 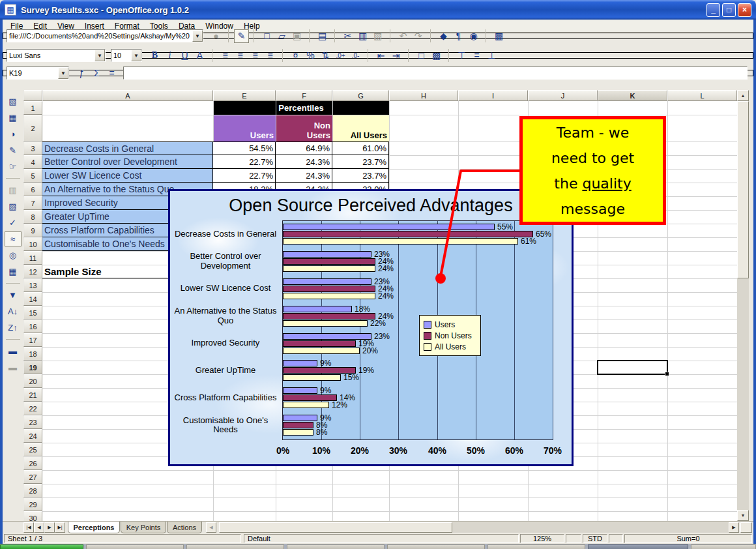 I want to click on value-cell: 23.7%, so click(x=361, y=162).